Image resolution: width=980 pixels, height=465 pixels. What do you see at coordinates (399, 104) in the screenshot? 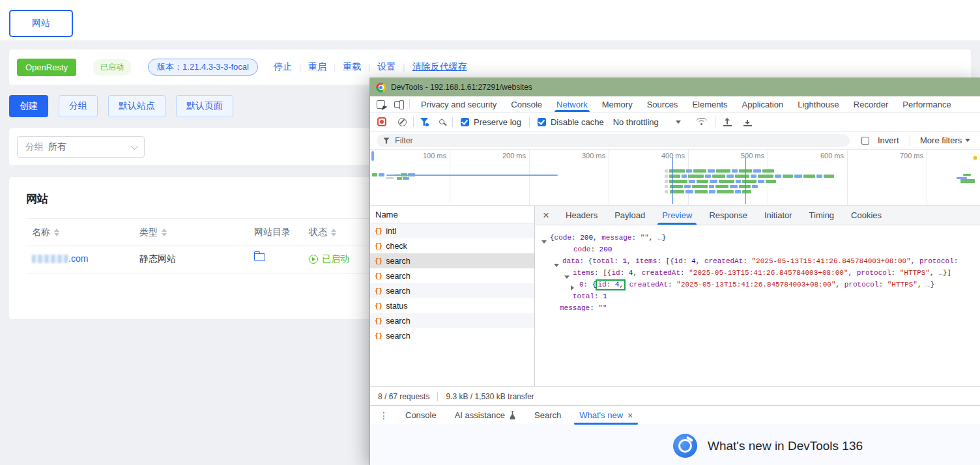
I see `device-toolbar-icon` at bounding box center [399, 104].